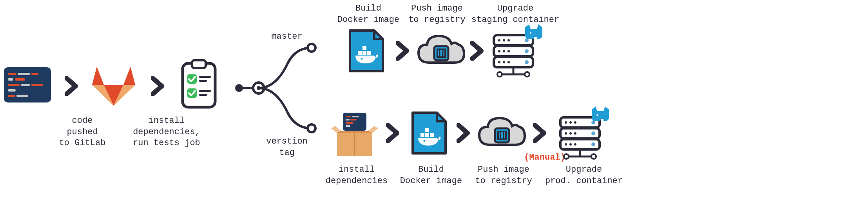  Describe the element at coordinates (368, 14) in the screenshot. I see `build-docker-top-label: Build Docker image` at that location.